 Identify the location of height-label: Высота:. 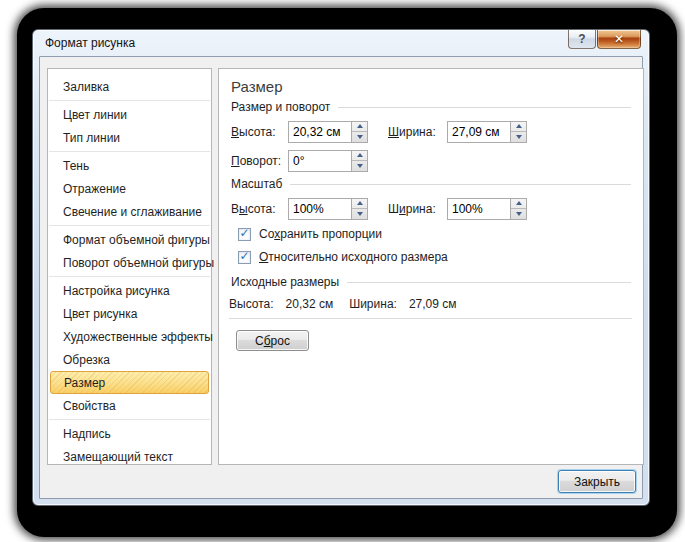
(260, 132).